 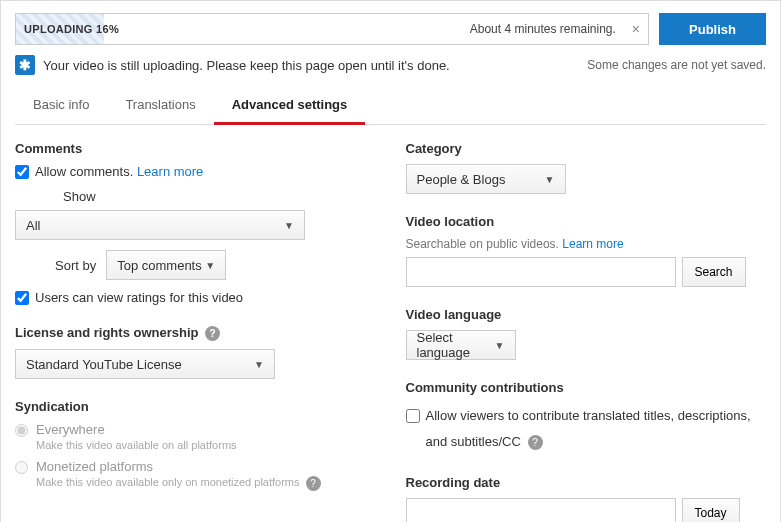 What do you see at coordinates (462, 180) in the screenshot?
I see `category-value: People & Blogs` at bounding box center [462, 180].